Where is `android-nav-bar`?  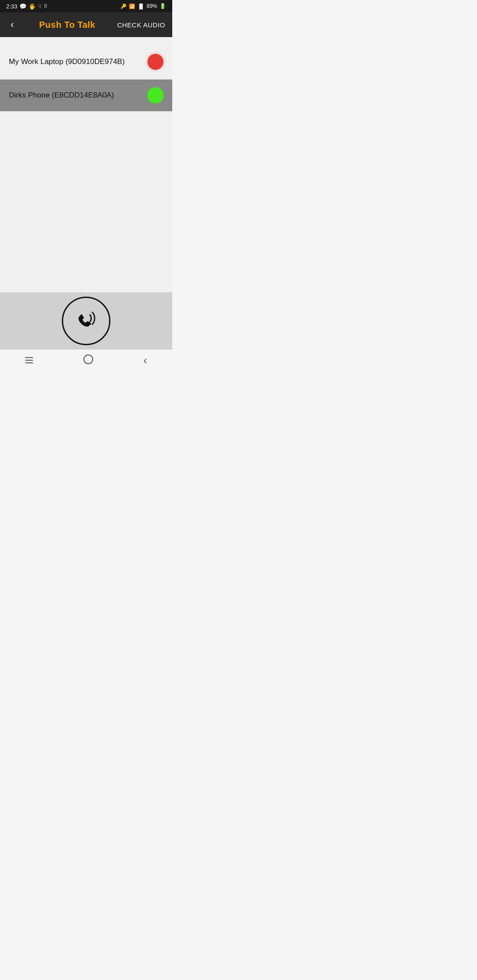 android-nav-bar is located at coordinates (86, 361).